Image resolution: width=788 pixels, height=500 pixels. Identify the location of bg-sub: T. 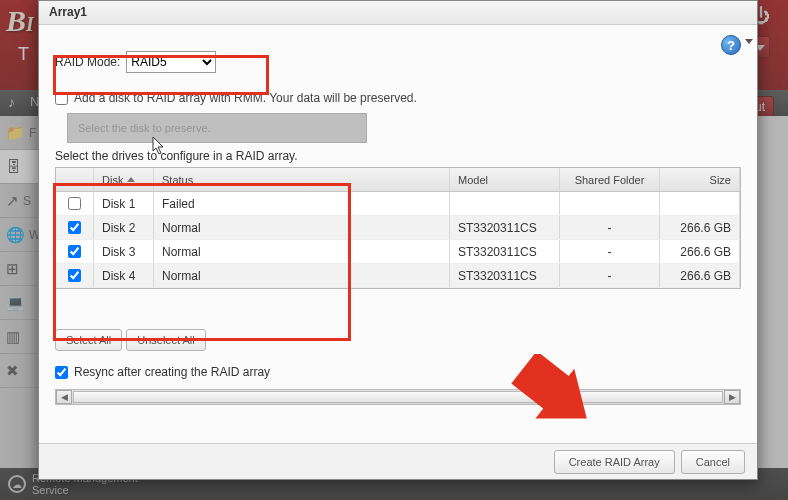
(24, 54).